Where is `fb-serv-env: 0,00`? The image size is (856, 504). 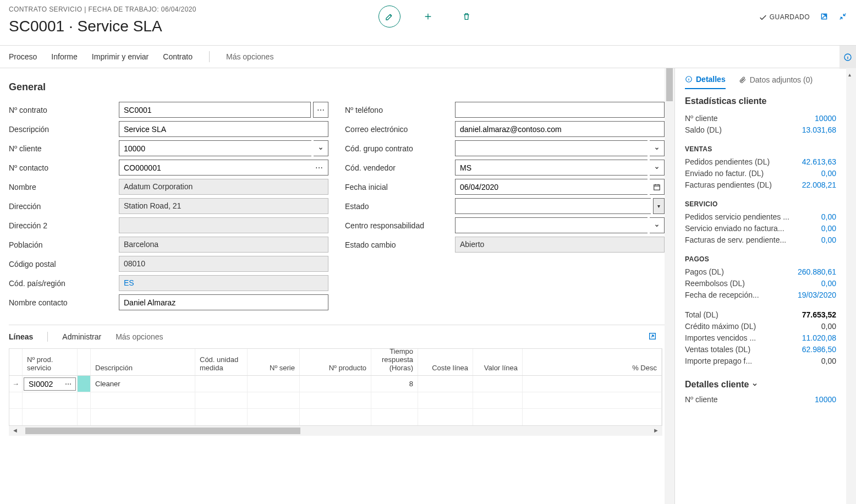 fb-serv-env: 0,00 is located at coordinates (828, 228).